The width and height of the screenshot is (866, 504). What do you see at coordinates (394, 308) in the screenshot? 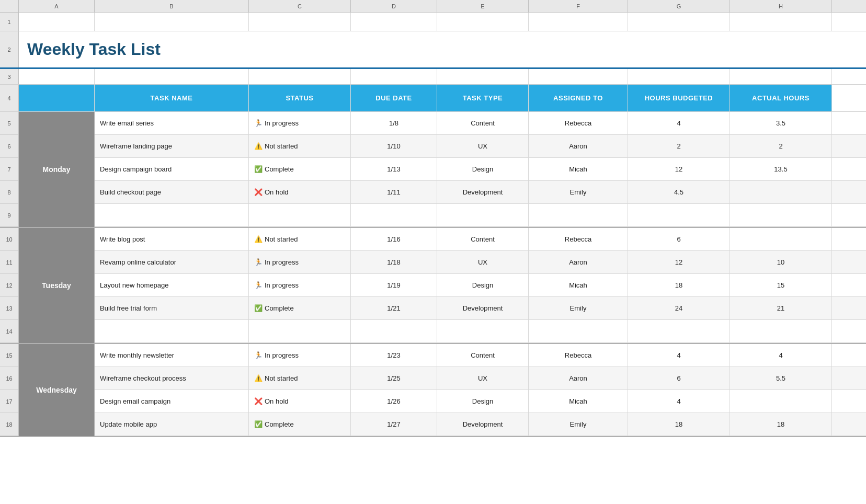
I see `due-date-cell: 1/21` at bounding box center [394, 308].